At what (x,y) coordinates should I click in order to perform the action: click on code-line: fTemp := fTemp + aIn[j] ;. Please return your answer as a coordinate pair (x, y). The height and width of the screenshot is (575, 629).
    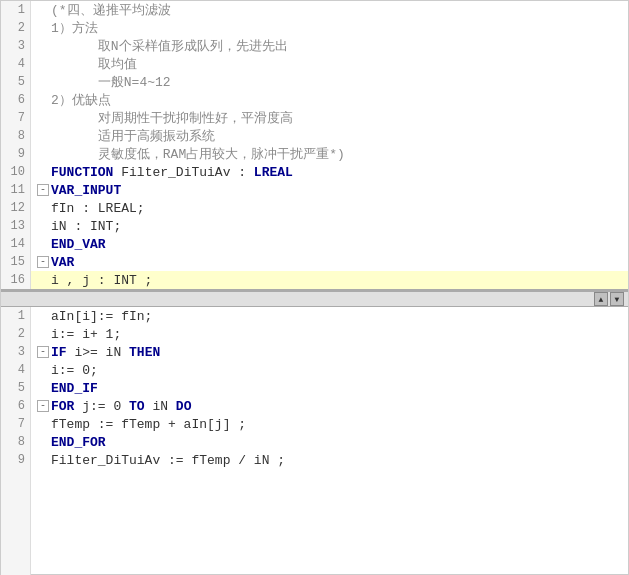
    Looking at the image, I should click on (330, 424).